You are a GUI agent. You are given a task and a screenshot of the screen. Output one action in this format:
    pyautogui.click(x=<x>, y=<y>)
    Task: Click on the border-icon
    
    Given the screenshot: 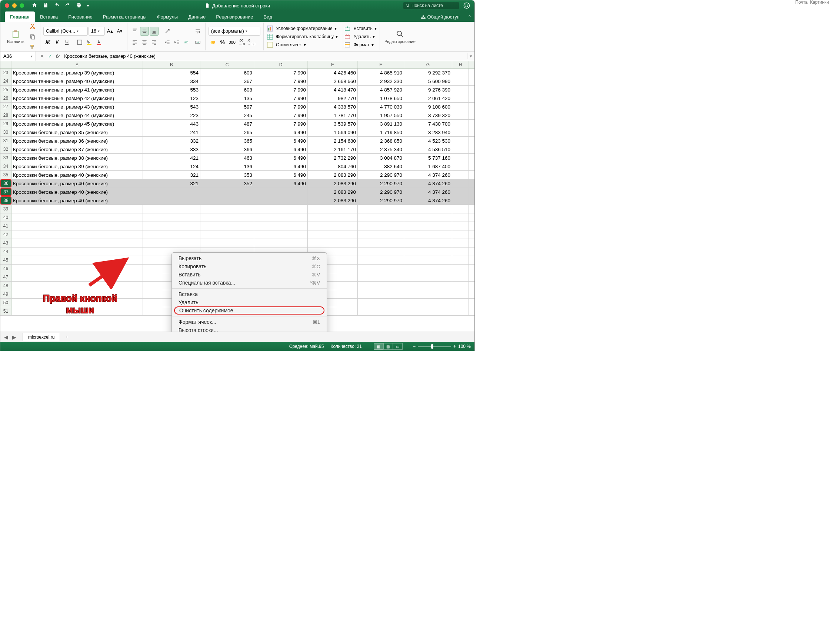 What is the action you would take?
    pyautogui.click(x=80, y=42)
    